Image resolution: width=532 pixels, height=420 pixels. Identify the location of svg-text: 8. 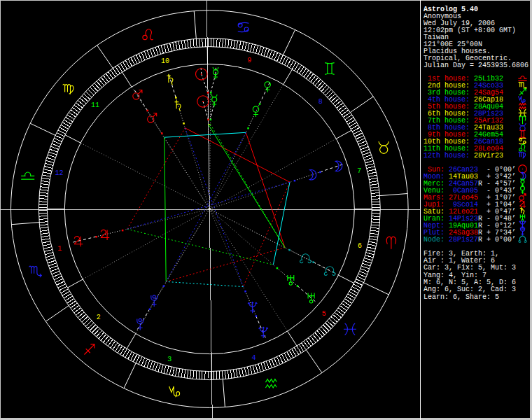
(321, 102).